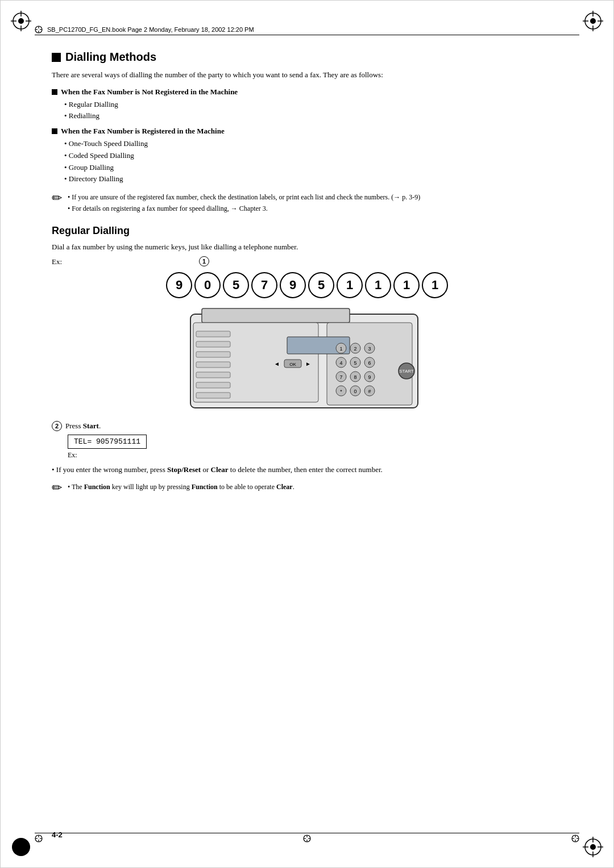  What do you see at coordinates (370, 349) in the screenshot?
I see `svg-text: 3` at bounding box center [370, 349].